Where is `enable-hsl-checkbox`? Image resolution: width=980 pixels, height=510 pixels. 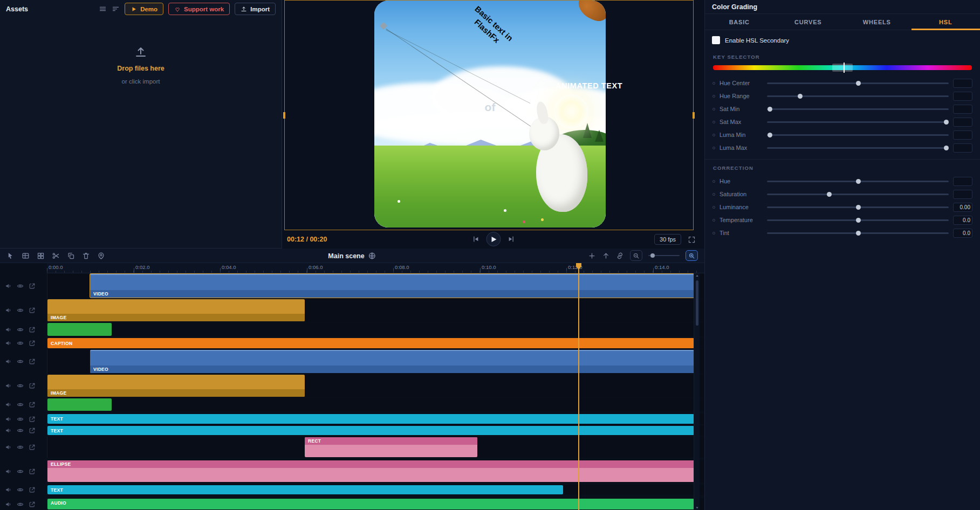 enable-hsl-checkbox is located at coordinates (716, 40).